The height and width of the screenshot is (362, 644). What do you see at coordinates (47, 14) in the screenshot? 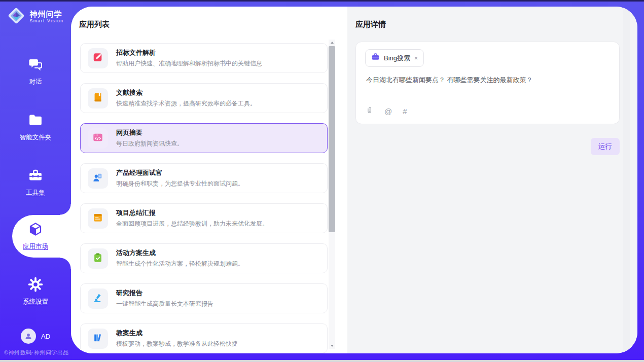
I see `brand-name: 神州问学` at bounding box center [47, 14].